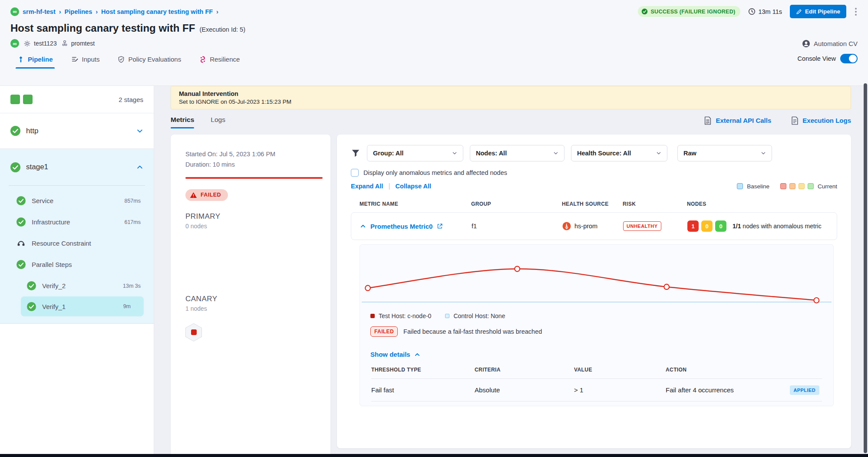 The width and height of the screenshot is (868, 457). Describe the element at coordinates (594, 226) in the screenshot. I see `metric-row-prometheus-metric0: Prometheus Metric0 f1 hs-prom UNHEALTHY …` at that location.